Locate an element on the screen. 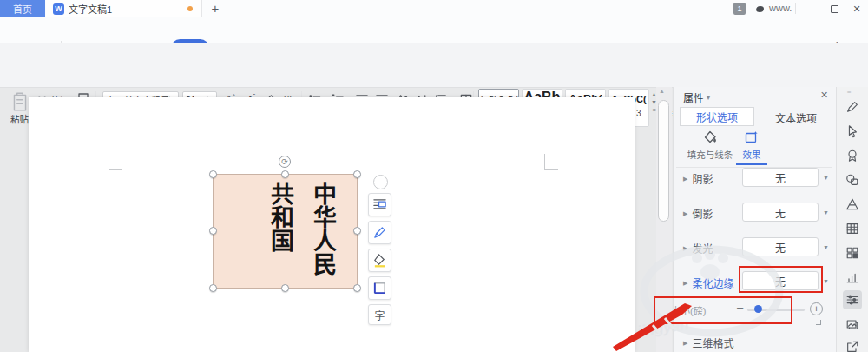 The image size is (868, 352). resize-handle-n is located at coordinates (285, 174).